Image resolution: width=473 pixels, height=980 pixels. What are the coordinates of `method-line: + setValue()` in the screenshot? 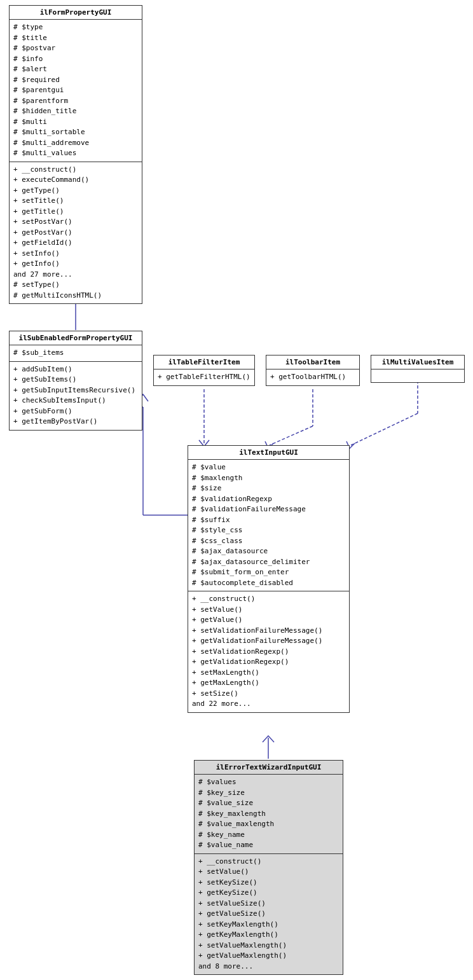 It's located at (268, 611).